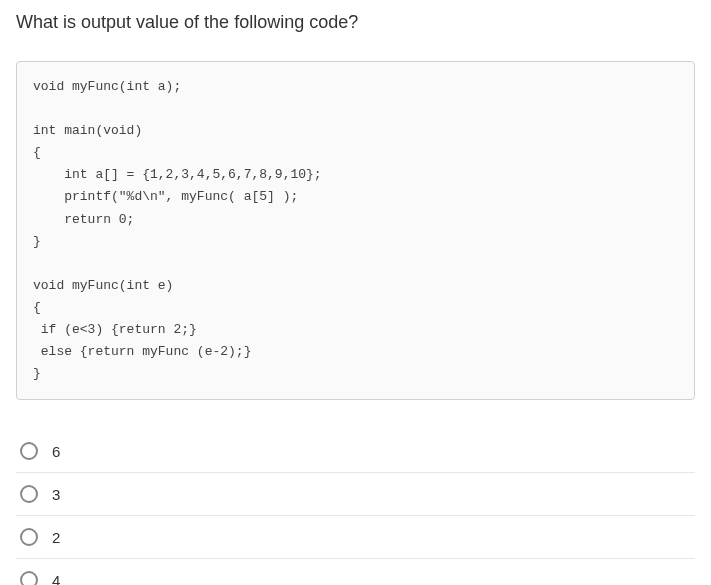 The image size is (711, 585). Describe the element at coordinates (356, 494) in the screenshot. I see `option-1: 3` at that location.